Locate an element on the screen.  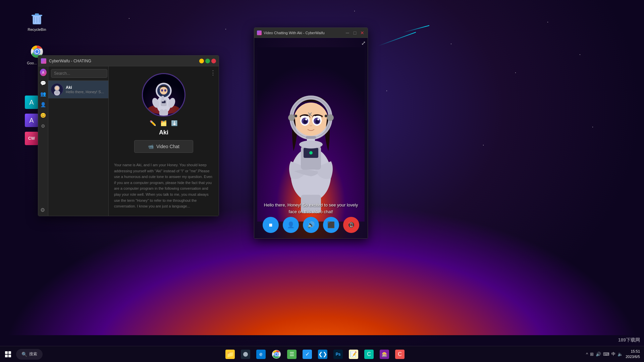
slots-icon: 🎰 is located at coordinates (384, 354).